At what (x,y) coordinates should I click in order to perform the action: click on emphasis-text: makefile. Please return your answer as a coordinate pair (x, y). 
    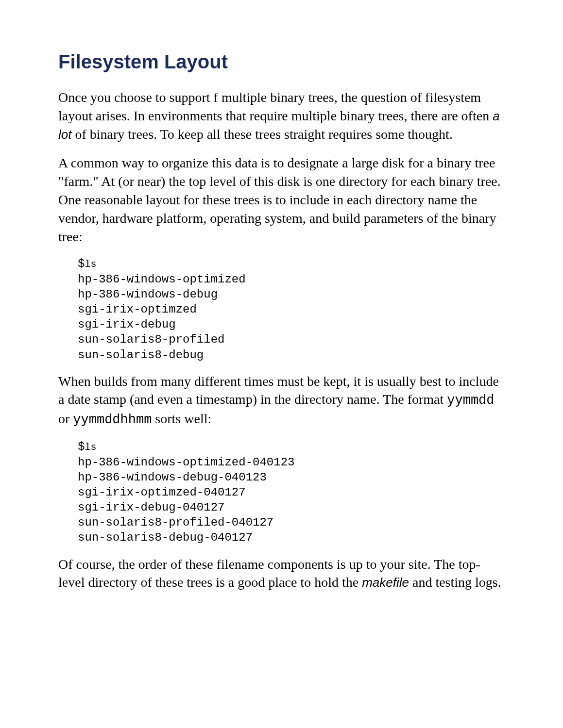
    Looking at the image, I should click on (386, 582).